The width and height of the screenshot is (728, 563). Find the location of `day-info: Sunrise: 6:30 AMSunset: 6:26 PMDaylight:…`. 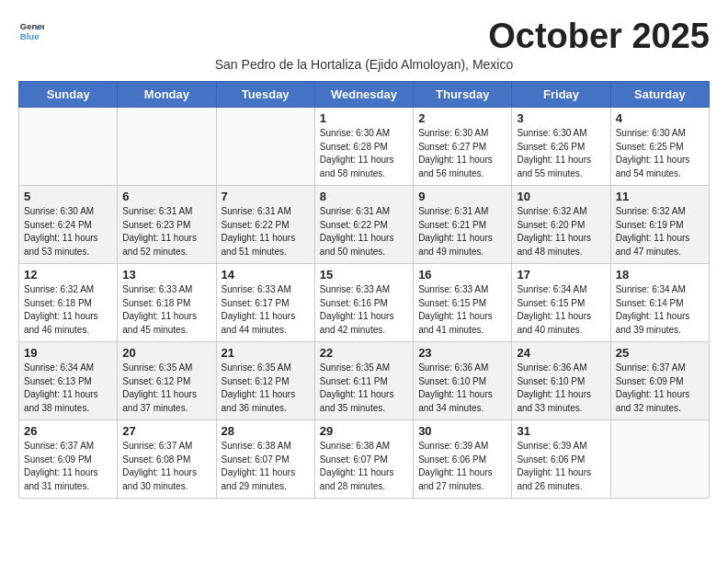

day-info: Sunrise: 6:30 AMSunset: 6:26 PMDaylight:… is located at coordinates (561, 154).